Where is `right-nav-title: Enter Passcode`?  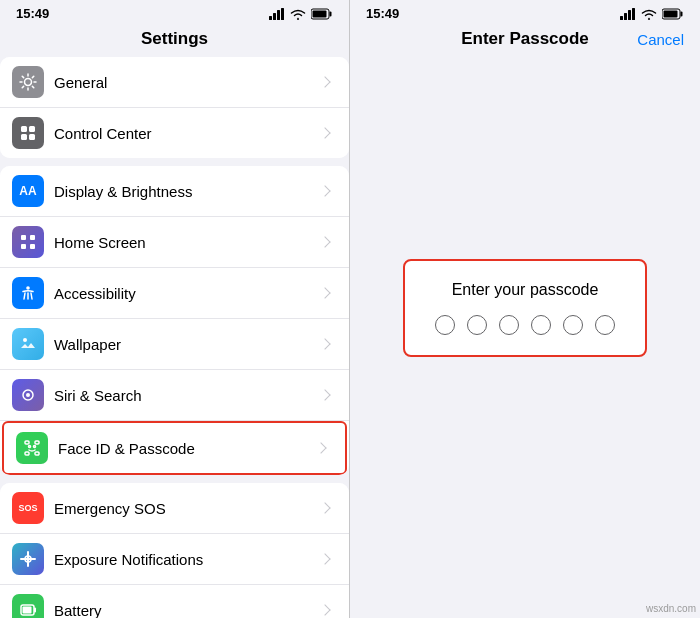 right-nav-title: Enter Passcode is located at coordinates (525, 39).